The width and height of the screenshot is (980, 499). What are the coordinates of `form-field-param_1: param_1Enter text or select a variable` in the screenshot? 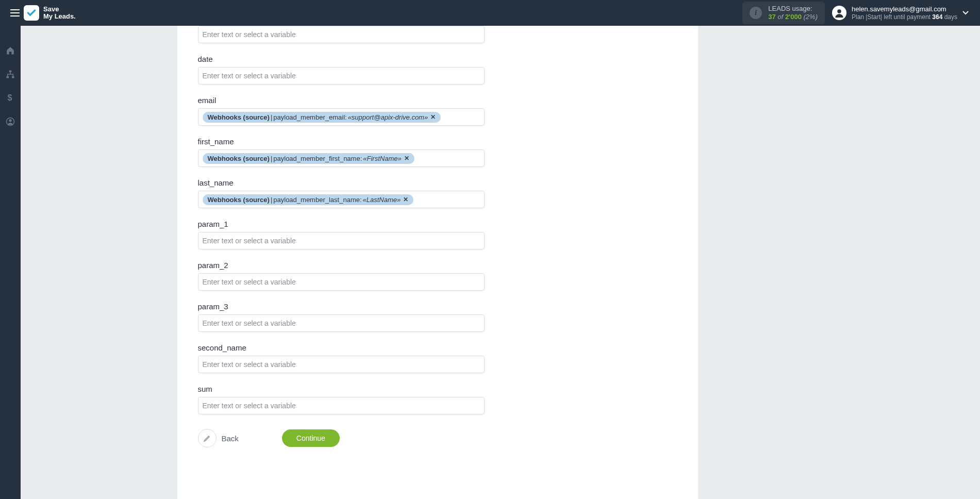 It's located at (438, 232).